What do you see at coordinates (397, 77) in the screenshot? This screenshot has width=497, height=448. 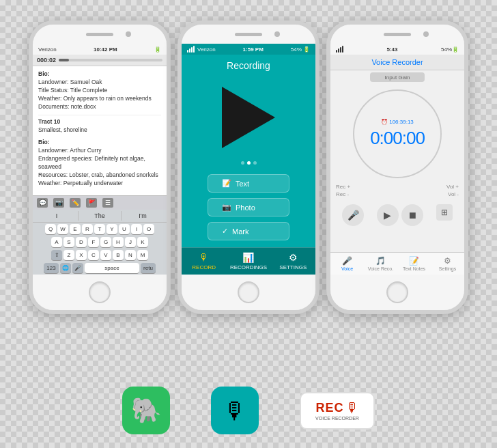 I see `input-gain-bar: Input Gain` at bounding box center [397, 77].